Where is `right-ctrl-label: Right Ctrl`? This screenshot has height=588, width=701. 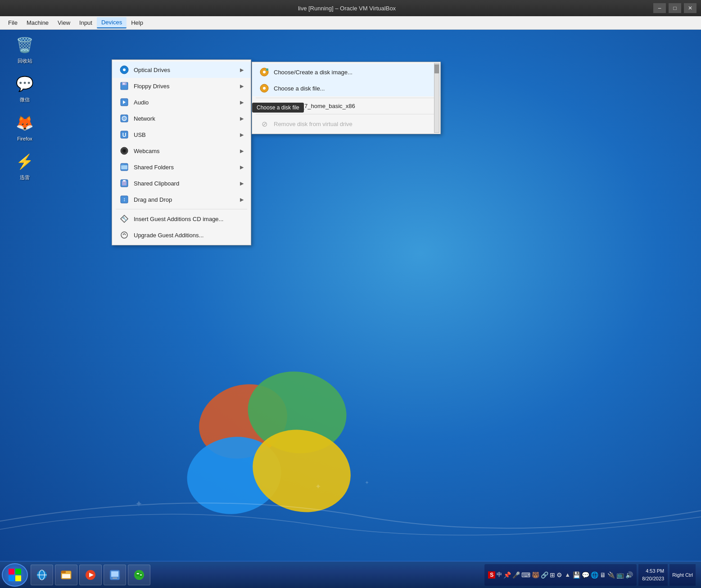 right-ctrl-label: Right Ctrl is located at coordinates (683, 575).